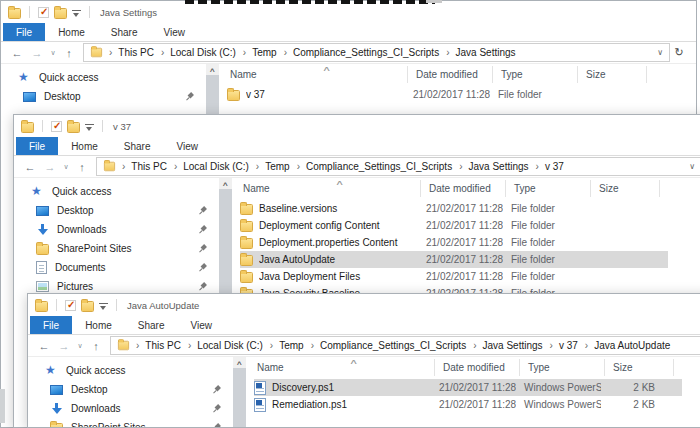 This screenshot has height=428, width=700. I want to click on file-row: Deployment config Content 21/02/2017 11:…, so click(454, 226).